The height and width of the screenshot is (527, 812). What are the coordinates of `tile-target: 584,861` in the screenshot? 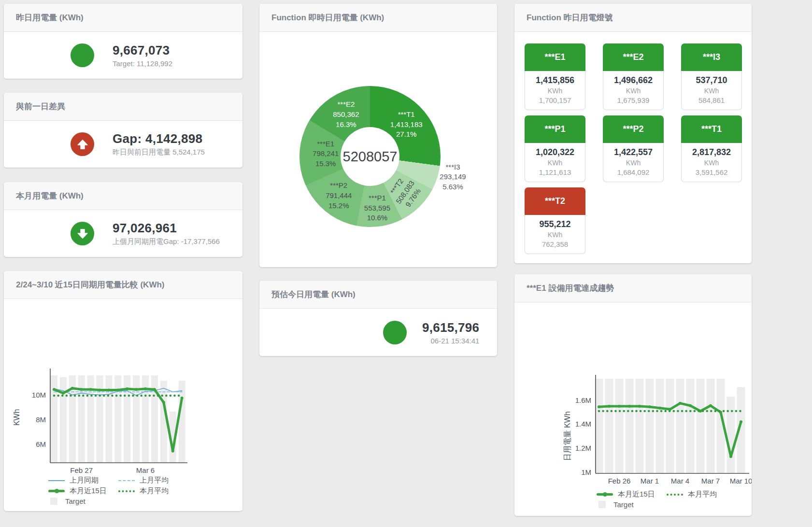 It's located at (712, 100).